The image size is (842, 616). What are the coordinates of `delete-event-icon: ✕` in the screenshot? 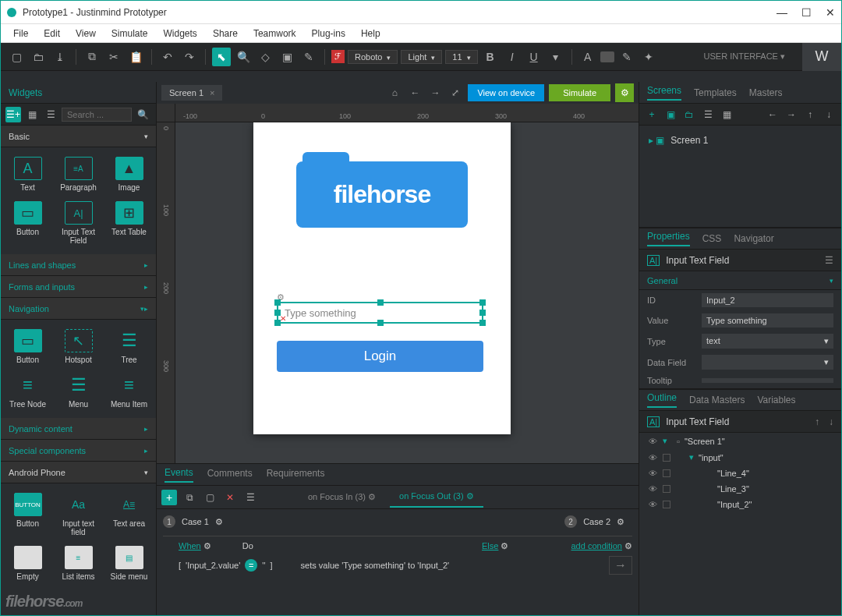 It's located at (230, 497).